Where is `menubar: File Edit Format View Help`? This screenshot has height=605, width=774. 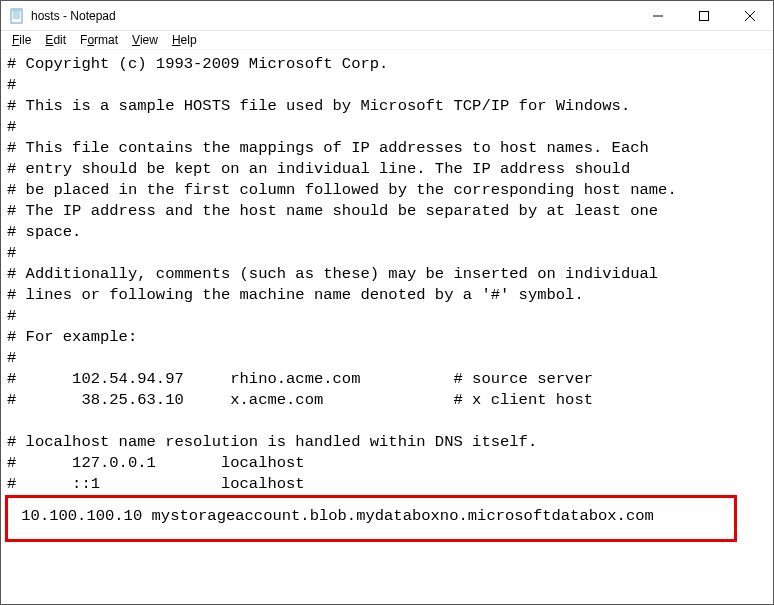
menubar: File Edit Format View Help is located at coordinates (387, 40).